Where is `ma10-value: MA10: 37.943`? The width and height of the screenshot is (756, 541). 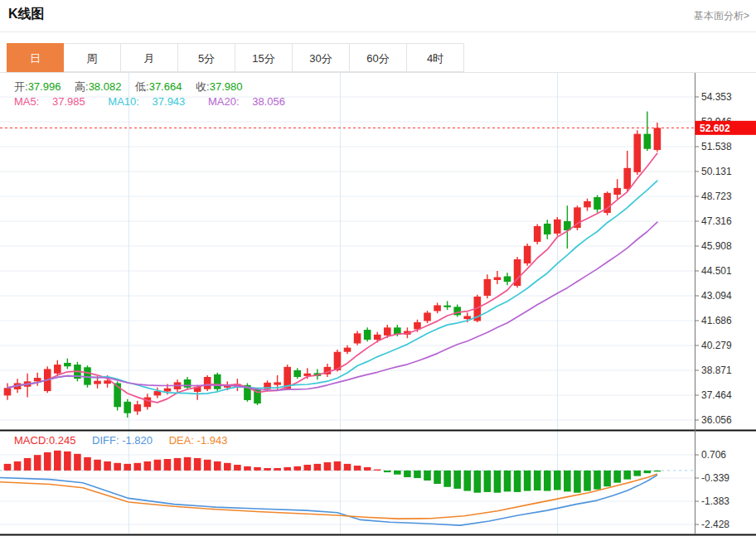 ma10-value: MA10: 37.943 is located at coordinates (151, 101).